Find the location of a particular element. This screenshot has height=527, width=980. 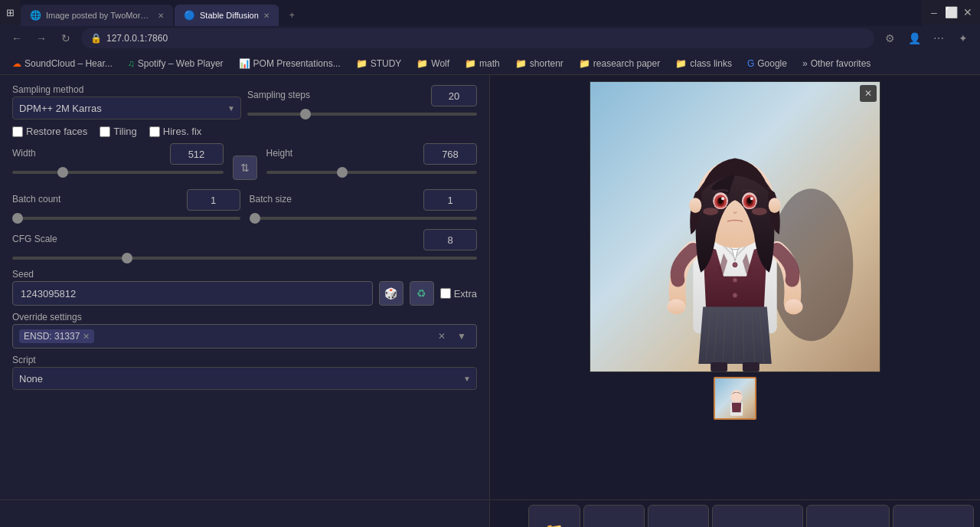

script-select: None Prompt matrix X/Y/Z plot is located at coordinates (245, 378).